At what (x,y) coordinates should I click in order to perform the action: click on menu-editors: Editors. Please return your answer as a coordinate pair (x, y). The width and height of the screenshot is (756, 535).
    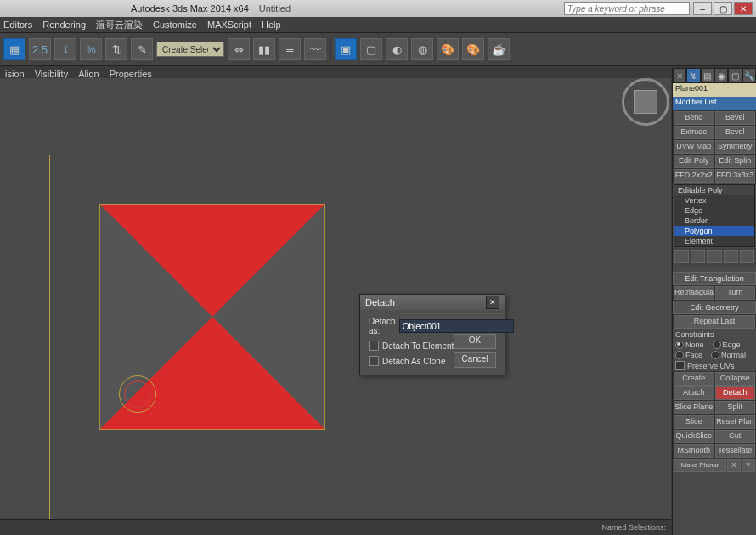
    Looking at the image, I should click on (18, 25).